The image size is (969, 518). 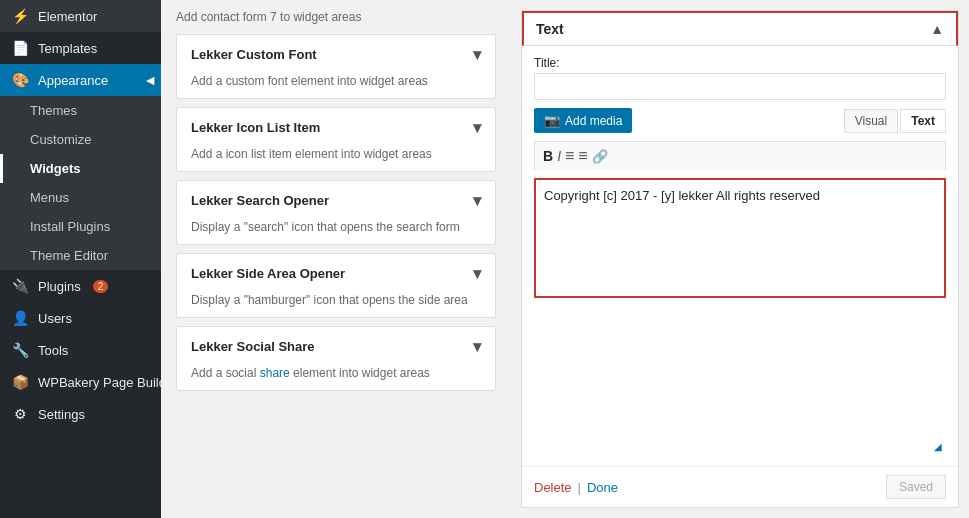 I want to click on sidebar-item-appearance: 🎨 Appearance ◄, so click(x=80, y=80).